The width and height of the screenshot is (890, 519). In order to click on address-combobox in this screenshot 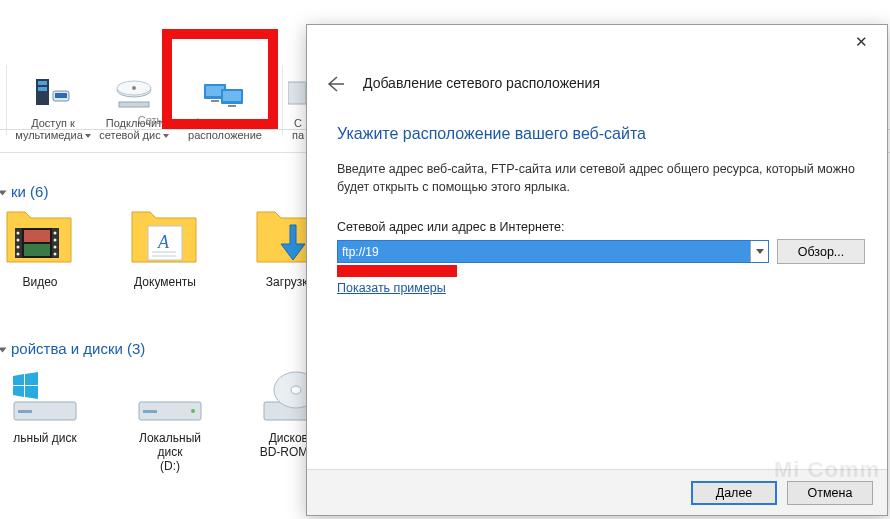, I will do `click(553, 252)`.